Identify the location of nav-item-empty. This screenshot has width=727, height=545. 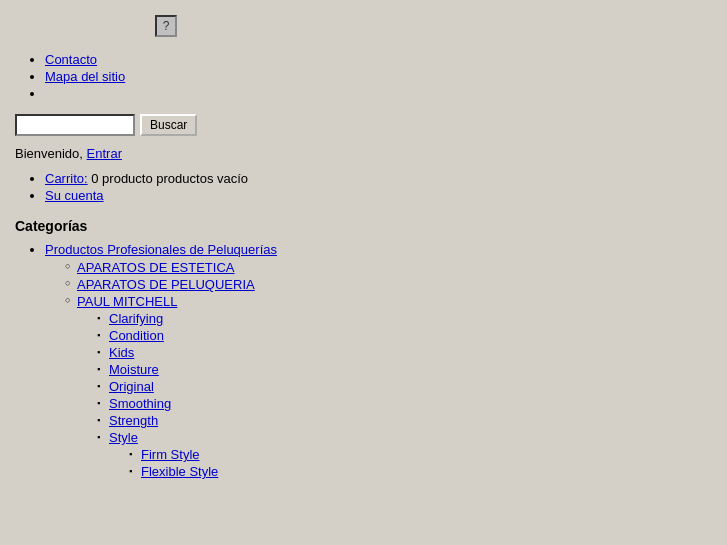
(378, 94).